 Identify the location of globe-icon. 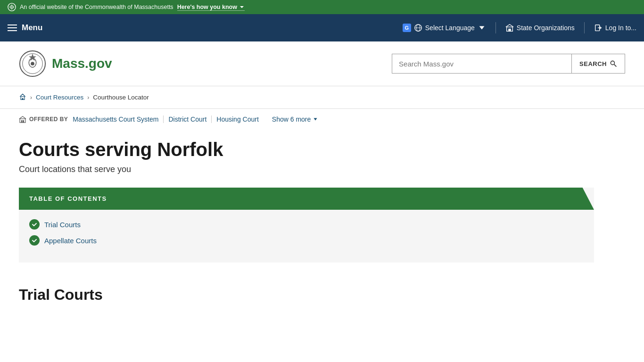
(418, 28).